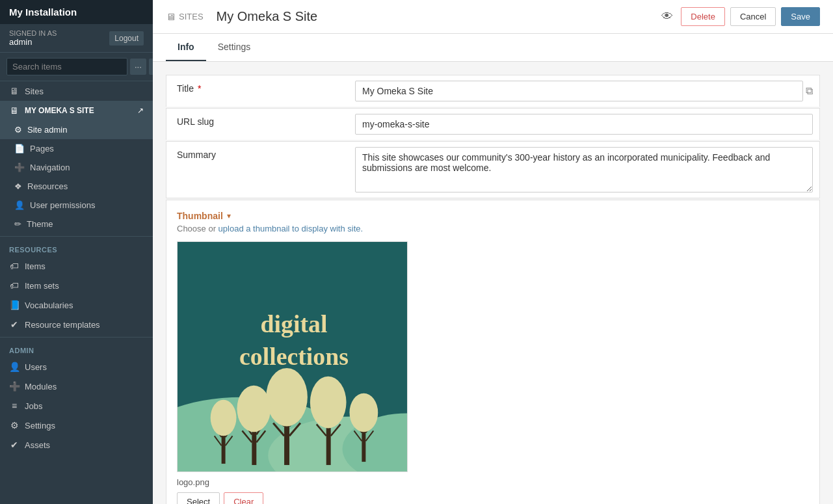  Describe the element at coordinates (18, 130) in the screenshot. I see `site-admin-icon: ⚙` at that location.